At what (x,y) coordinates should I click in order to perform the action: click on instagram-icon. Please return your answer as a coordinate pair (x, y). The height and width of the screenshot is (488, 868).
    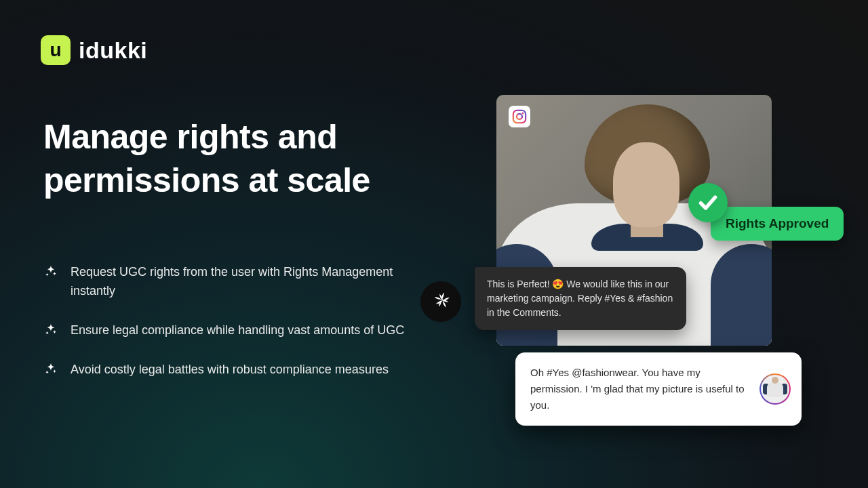
    Looking at the image, I should click on (519, 117).